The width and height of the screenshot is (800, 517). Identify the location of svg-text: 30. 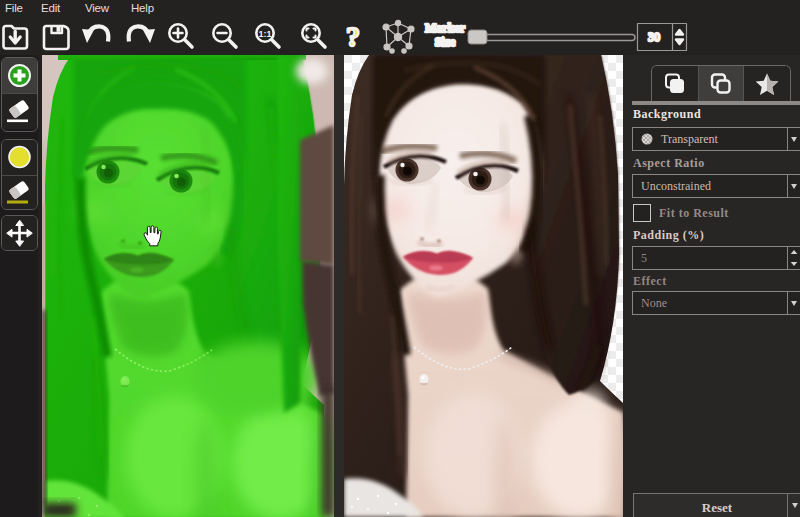
(654, 37).